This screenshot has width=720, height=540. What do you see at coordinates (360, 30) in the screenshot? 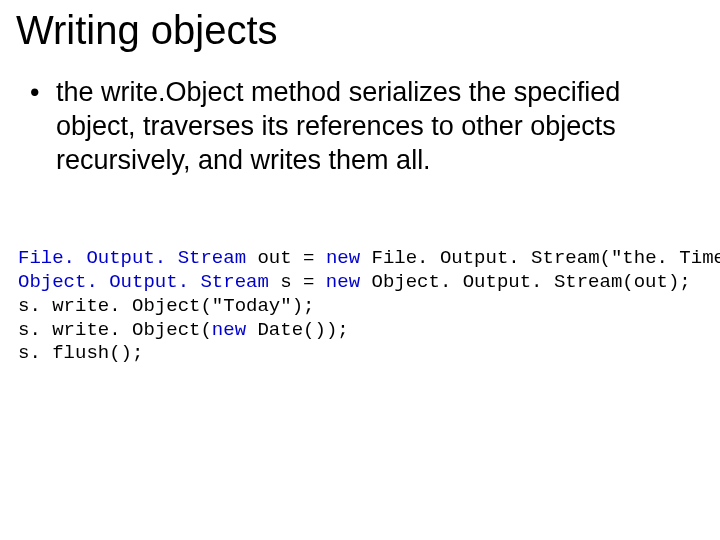
I see `slide-title: Writing objects` at bounding box center [360, 30].